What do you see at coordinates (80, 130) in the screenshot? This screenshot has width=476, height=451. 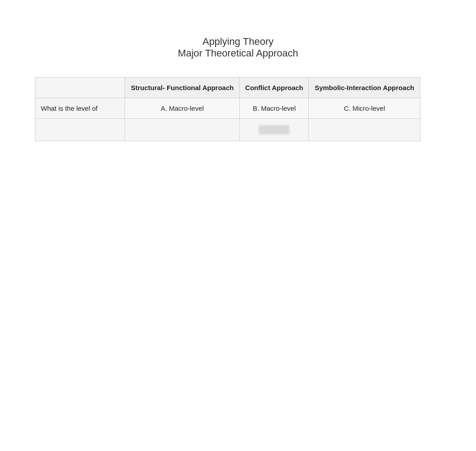 I see `row2-question` at bounding box center [80, 130].